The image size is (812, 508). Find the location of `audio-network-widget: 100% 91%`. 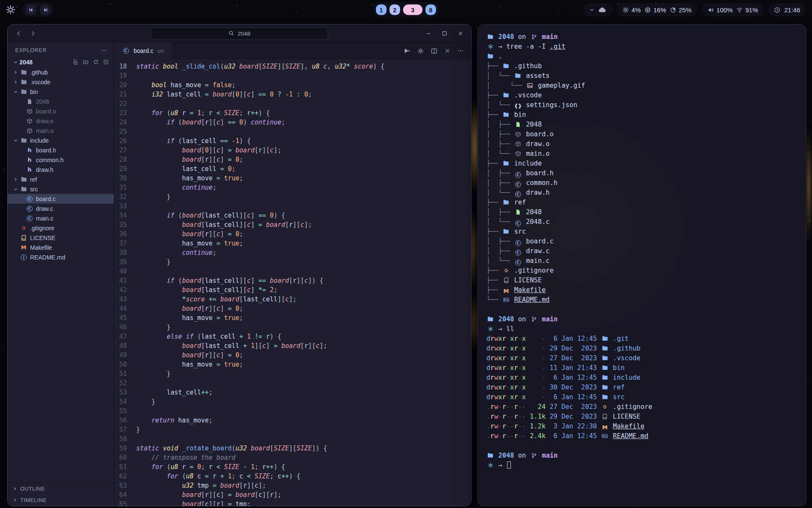

audio-network-widget: 100% 91% is located at coordinates (732, 10).